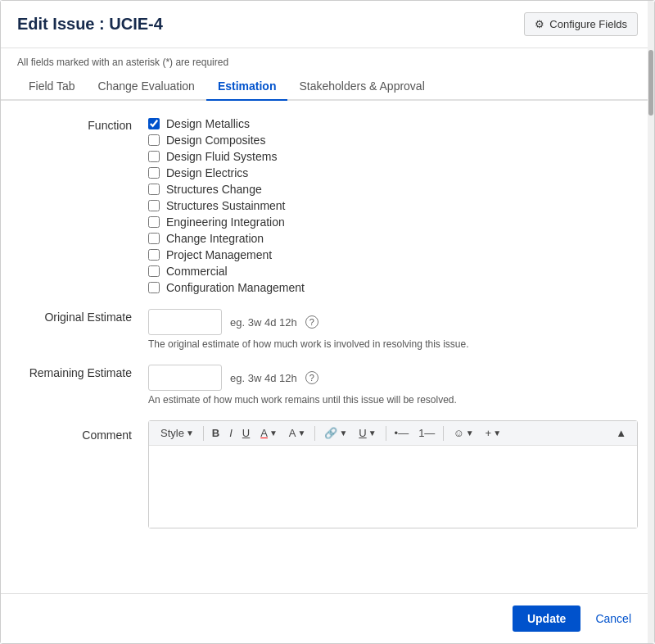 The image size is (655, 644). What do you see at coordinates (651, 83) in the screenshot?
I see `scrollbar-thumb` at bounding box center [651, 83].